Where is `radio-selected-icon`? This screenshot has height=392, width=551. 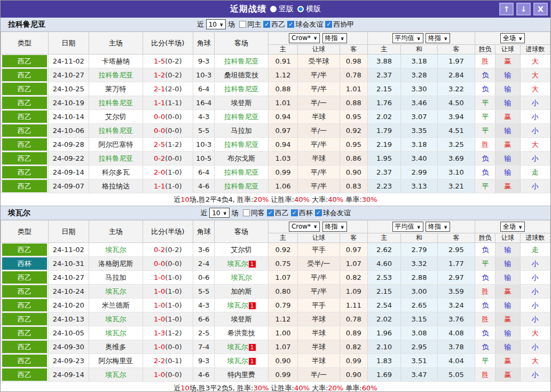
radio-selected-icon is located at coordinates (301, 9).